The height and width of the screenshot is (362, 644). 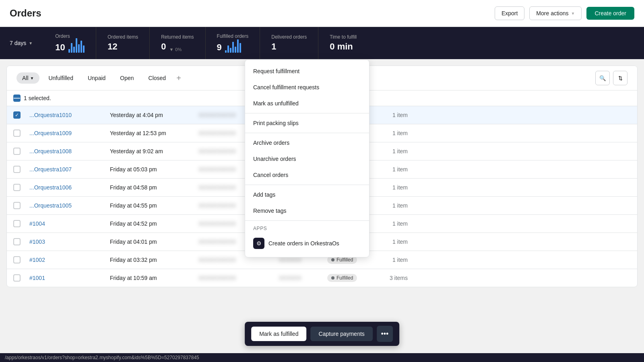 What do you see at coordinates (289, 43) in the screenshot?
I see `stat-delivered: Delivered orders 1` at bounding box center [289, 43].